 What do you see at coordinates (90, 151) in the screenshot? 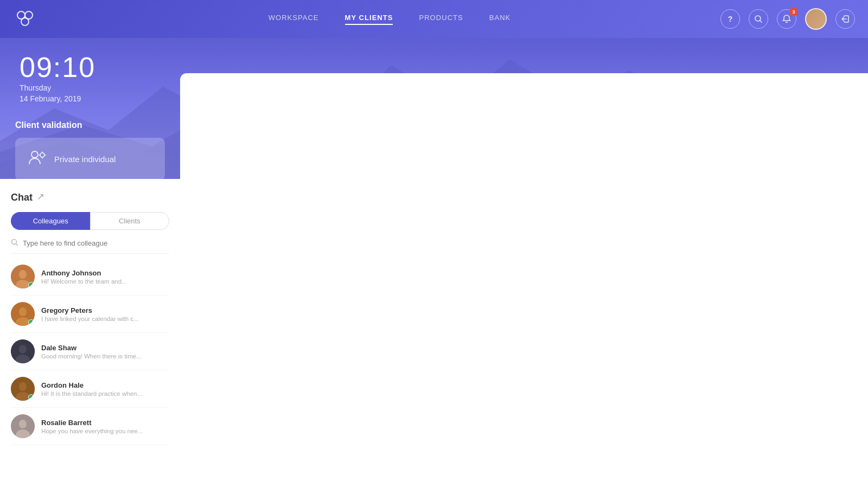
I see `client-validation-section: Client validation Private individual` at bounding box center [90, 151].